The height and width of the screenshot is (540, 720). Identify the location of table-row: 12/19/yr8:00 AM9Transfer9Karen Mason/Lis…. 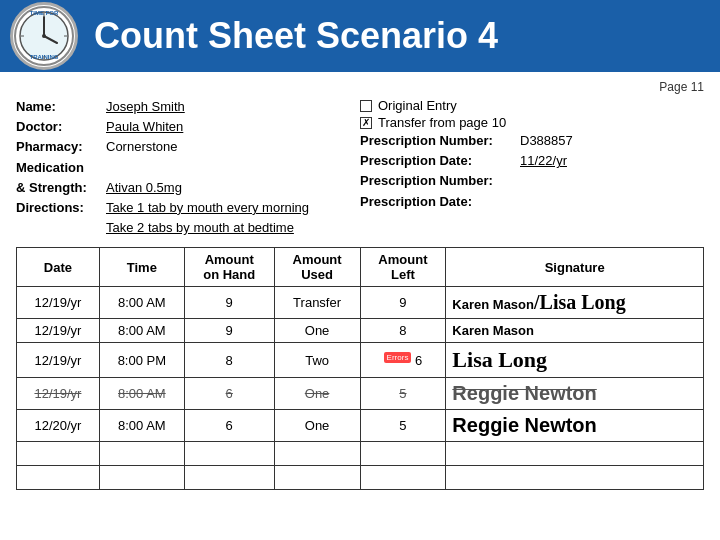
(360, 303).